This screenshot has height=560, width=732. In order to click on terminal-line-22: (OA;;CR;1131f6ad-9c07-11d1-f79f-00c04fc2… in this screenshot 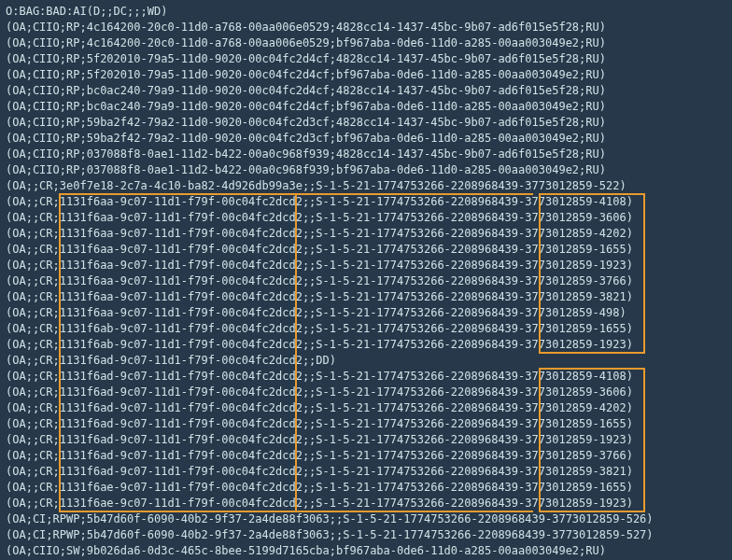, I will do `click(366, 360)`.